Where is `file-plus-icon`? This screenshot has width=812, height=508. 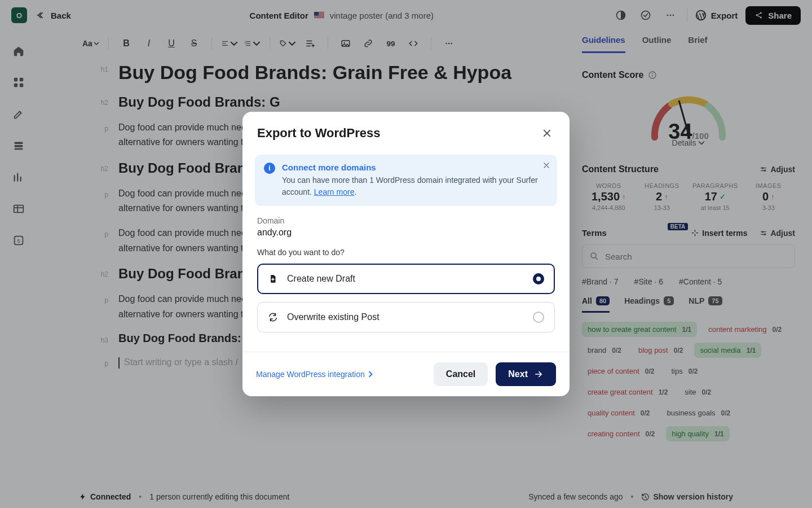
file-plus-icon is located at coordinates (273, 279).